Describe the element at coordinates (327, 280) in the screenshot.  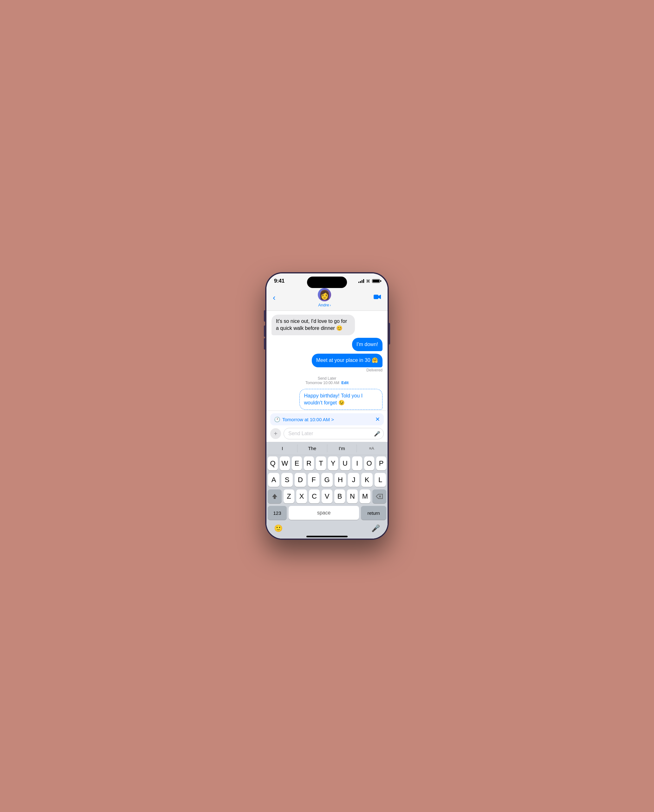
I see `status-bar: 9:41 ⌘` at that location.